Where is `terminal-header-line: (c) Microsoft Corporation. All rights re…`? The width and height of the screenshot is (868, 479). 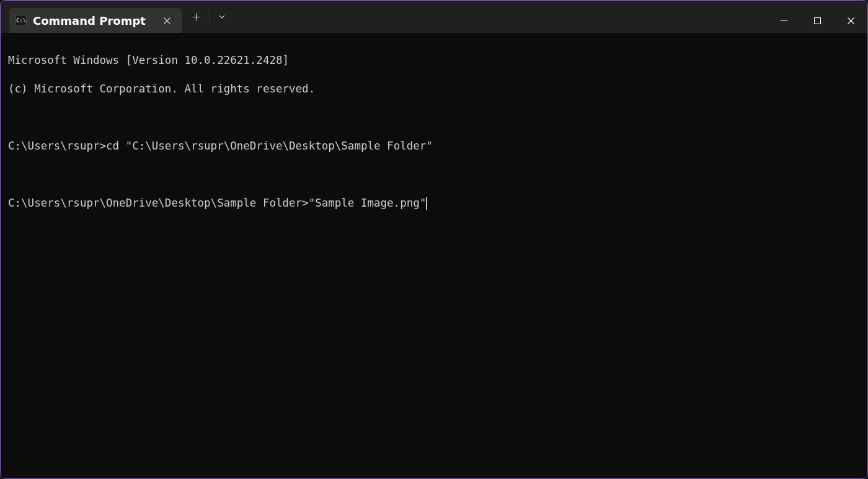
terminal-header-line: (c) Microsoft Corporation. All rights re… is located at coordinates (436, 89).